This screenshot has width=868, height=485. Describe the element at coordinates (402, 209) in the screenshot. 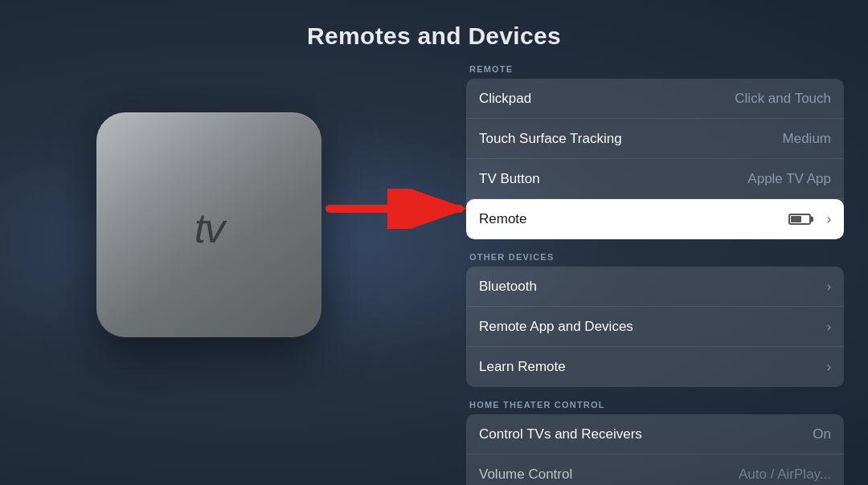

I see `arrow-indicator` at that location.